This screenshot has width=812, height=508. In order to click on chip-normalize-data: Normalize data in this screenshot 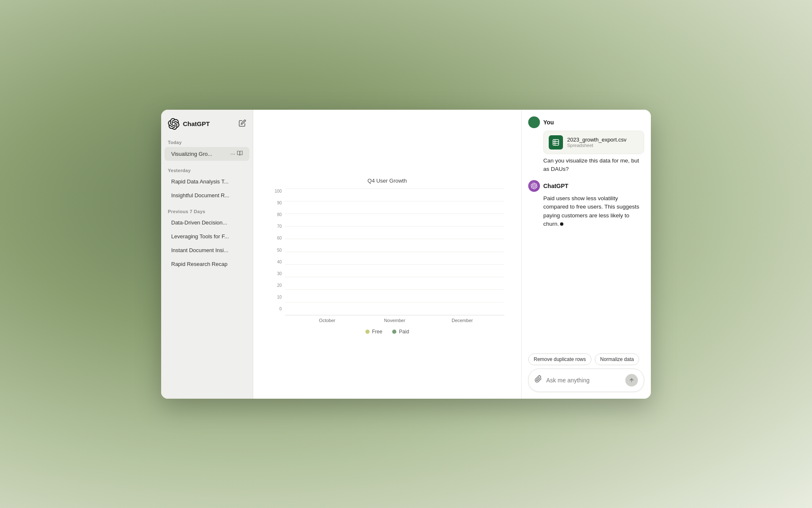, I will do `click(617, 359)`.